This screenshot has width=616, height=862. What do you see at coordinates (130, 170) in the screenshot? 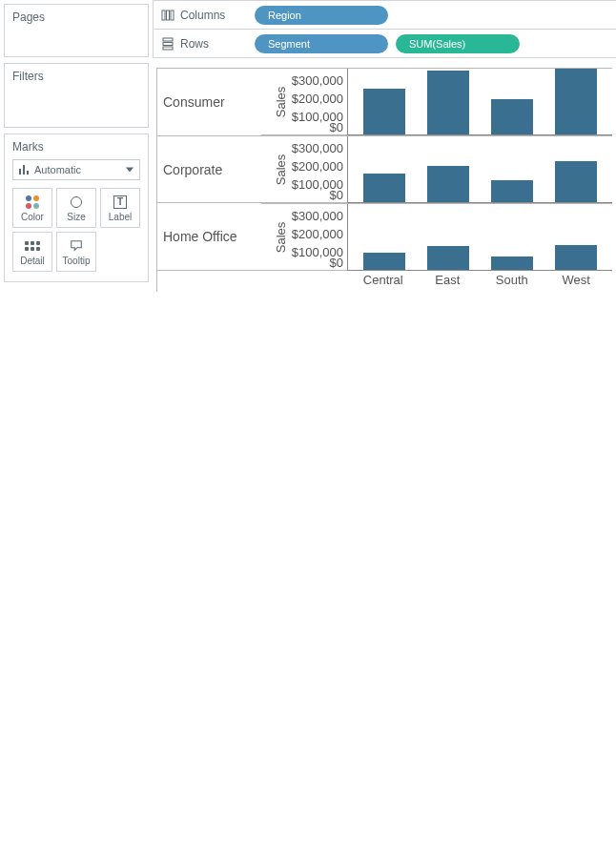
I see `chevron-down-icon` at bounding box center [130, 170].